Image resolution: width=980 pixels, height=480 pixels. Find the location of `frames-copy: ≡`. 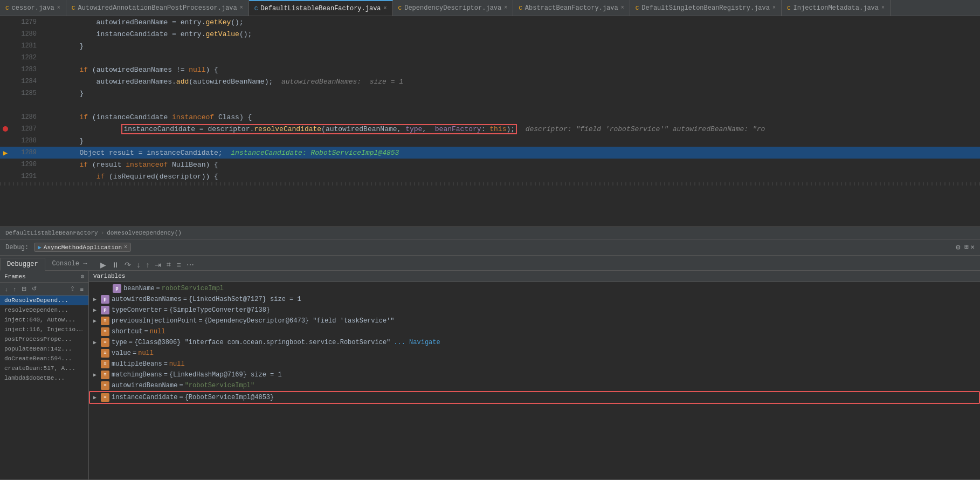

frames-copy: ≡ is located at coordinates (82, 289).